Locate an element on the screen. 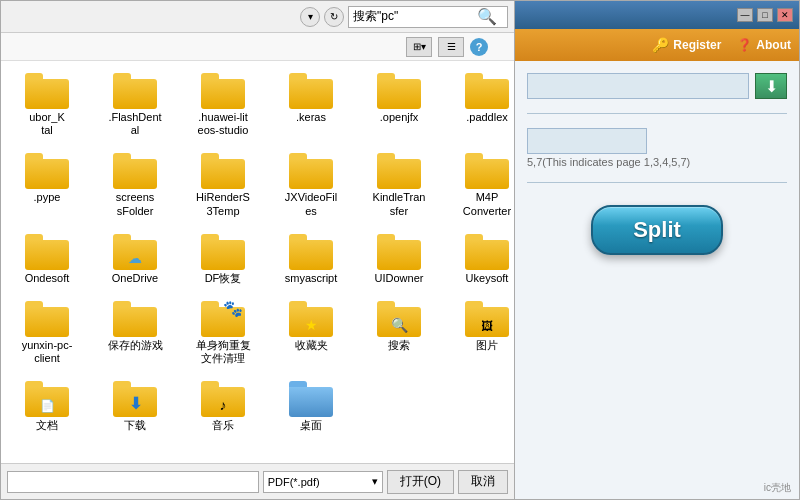  explorer-footer: PDF(*.pdf) ▾ 打开(O) 取消 is located at coordinates (258, 481).